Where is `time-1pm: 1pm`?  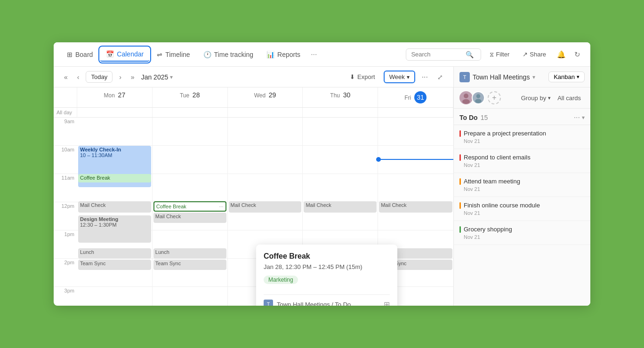 time-1pm: 1pm is located at coordinates (65, 245).